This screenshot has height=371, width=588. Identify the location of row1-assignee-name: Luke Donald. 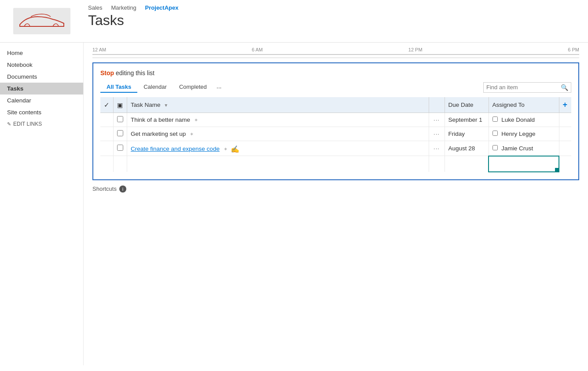
(518, 120).